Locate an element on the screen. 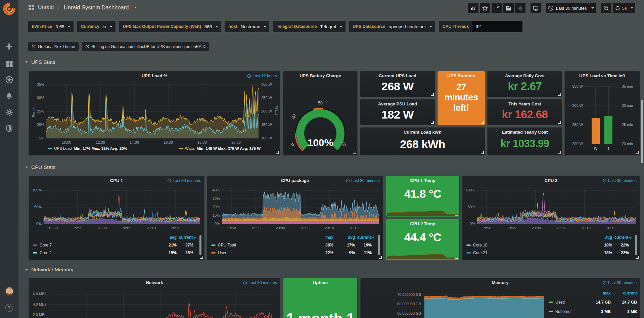  dashboard-grid-icon is located at coordinates (32, 7).